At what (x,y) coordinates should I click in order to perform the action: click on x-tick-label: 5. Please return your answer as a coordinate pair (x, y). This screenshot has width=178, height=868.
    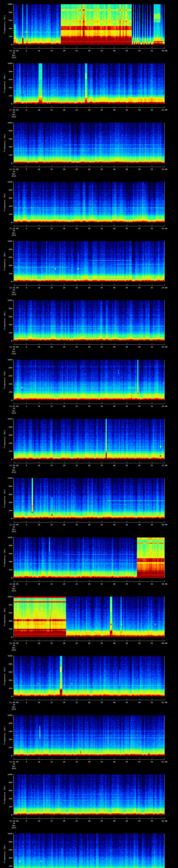
    Looking at the image, I should click on (26, 762).